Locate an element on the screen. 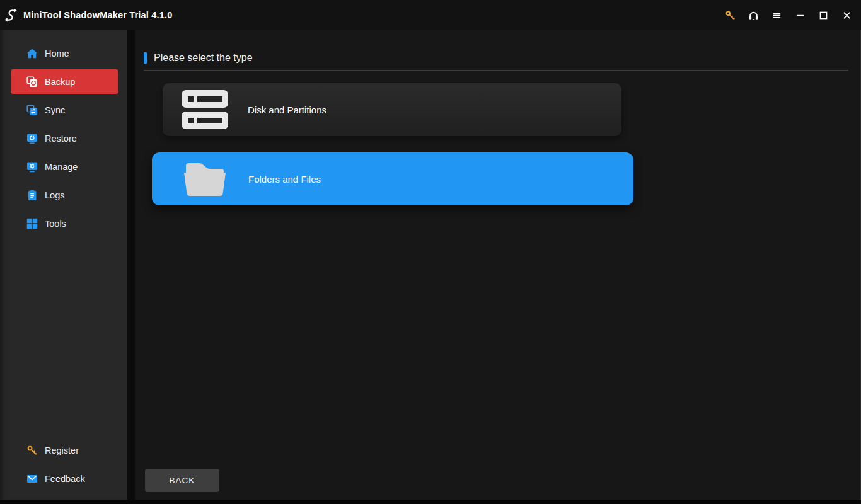  restore-icon is located at coordinates (32, 139).